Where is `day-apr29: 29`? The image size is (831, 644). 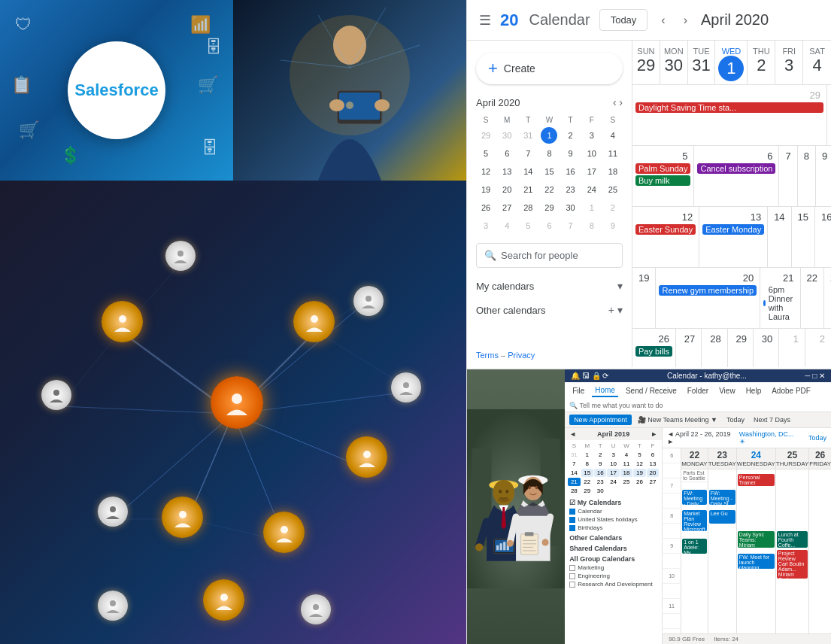
day-apr29: 29 is located at coordinates (741, 348).